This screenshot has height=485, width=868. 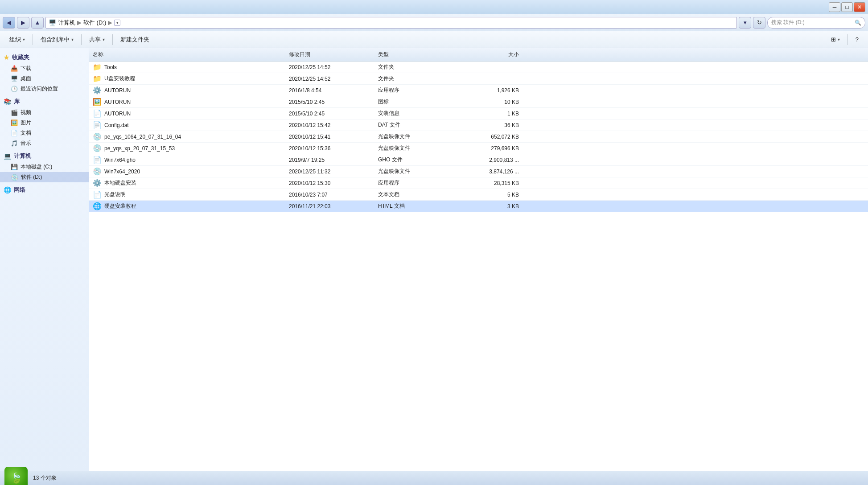 I want to click on table-row: 💿 pe_yqs_xp_20_07_31_15_53 2020/10/12 15…, so click(x=479, y=148).